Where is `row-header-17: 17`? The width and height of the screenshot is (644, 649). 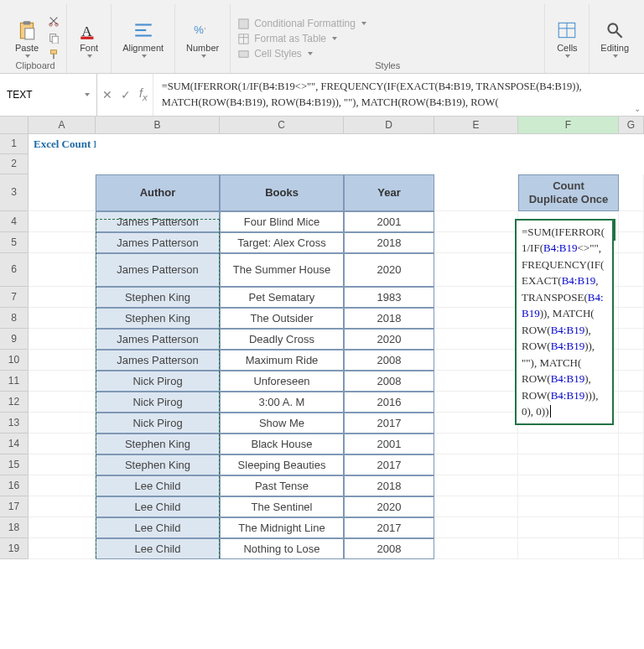
row-header-17: 17 is located at coordinates (14, 506).